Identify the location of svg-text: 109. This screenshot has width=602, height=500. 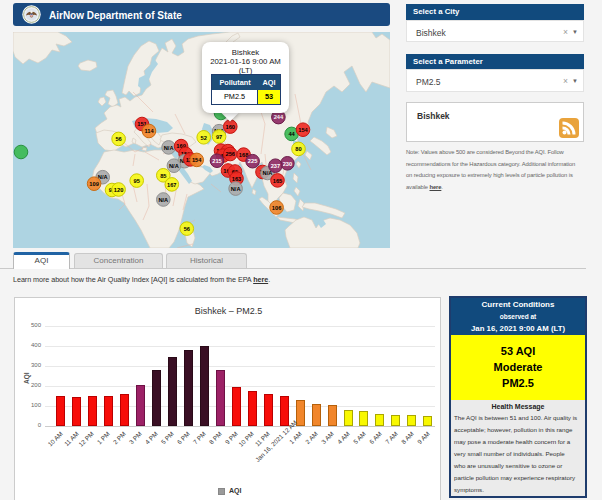
(94, 184).